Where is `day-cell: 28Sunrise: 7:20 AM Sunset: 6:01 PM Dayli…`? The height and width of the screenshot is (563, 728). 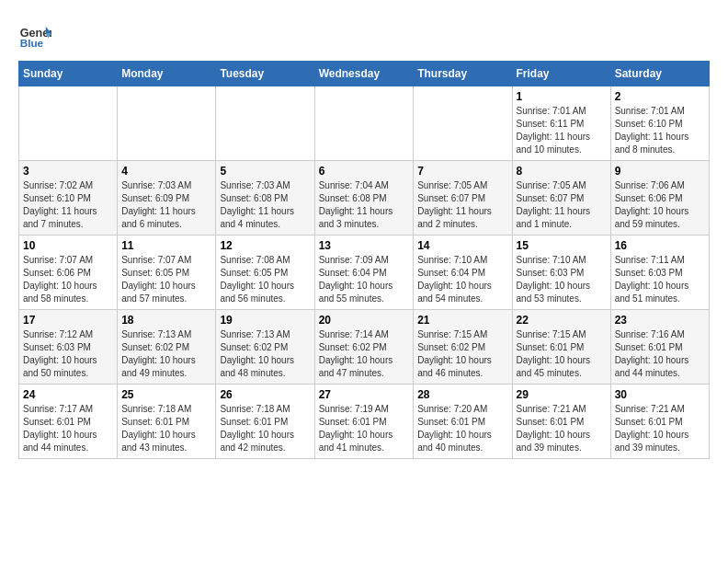 day-cell: 28Sunrise: 7:20 AM Sunset: 6:01 PM Dayli… is located at coordinates (463, 421).